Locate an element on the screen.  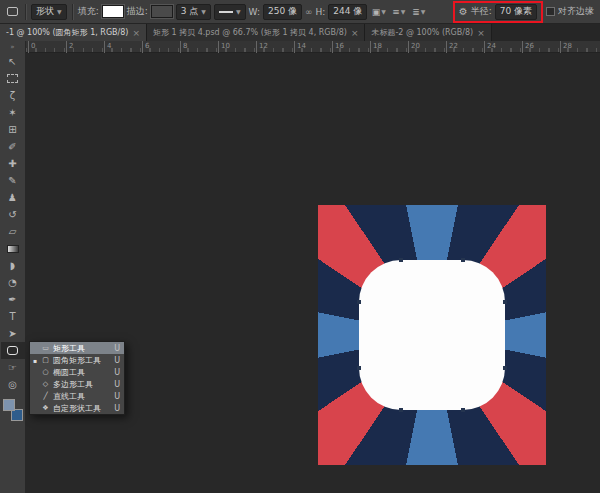
stroke-type-dropdown: ▼ is located at coordinates (230, 12).